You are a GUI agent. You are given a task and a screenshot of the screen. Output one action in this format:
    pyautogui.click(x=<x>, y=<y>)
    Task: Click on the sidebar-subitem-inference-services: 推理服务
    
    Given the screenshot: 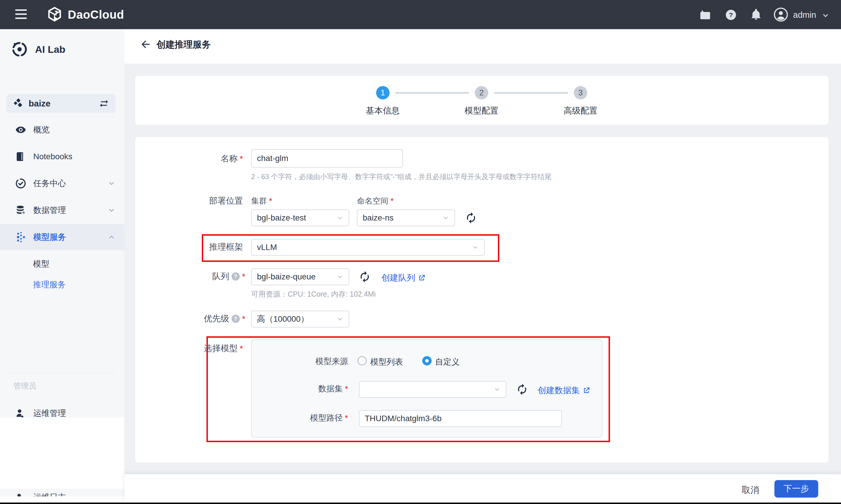 What is the action you would take?
    pyautogui.click(x=62, y=285)
    